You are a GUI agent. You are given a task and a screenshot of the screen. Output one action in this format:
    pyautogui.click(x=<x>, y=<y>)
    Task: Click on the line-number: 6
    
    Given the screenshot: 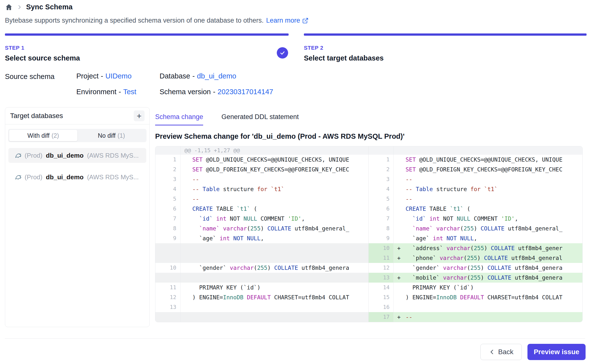 What is the action you would take?
    pyautogui.click(x=168, y=209)
    